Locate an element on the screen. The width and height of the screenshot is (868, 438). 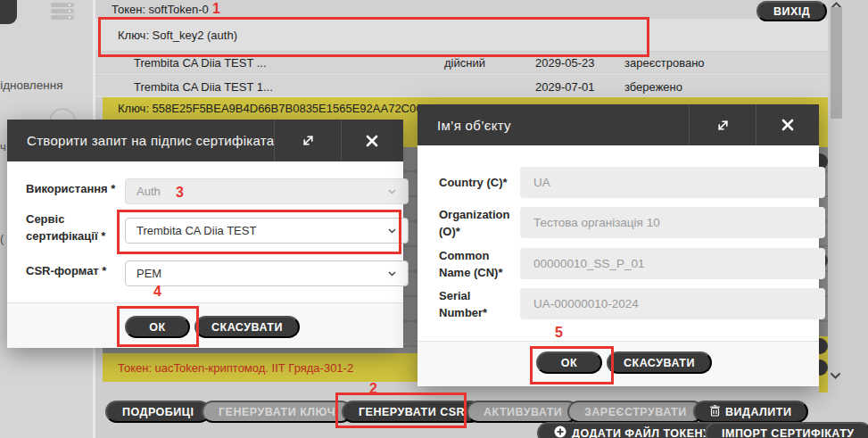
annotation-box-csr-ok is located at coordinates (158, 326).